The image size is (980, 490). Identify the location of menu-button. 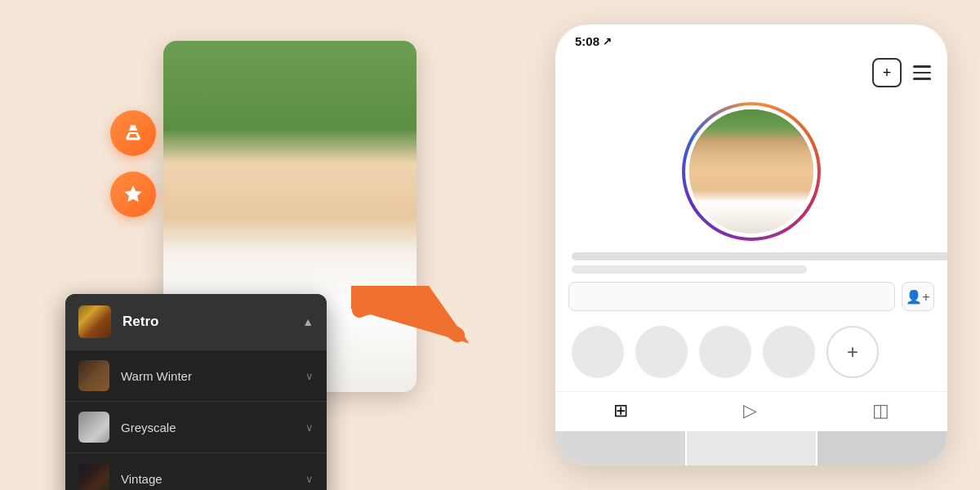
(922, 73).